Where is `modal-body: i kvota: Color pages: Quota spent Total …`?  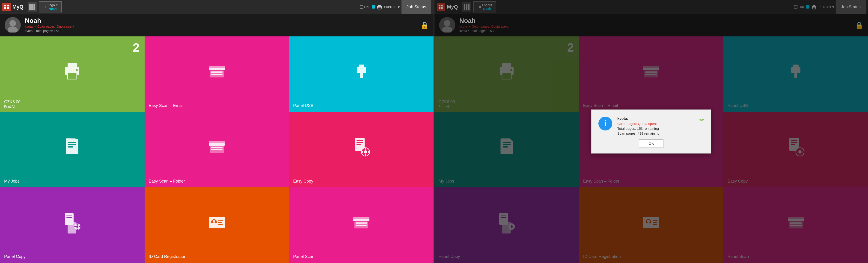
modal-body: i kvota: Color pages: Quota spent Total … is located at coordinates (651, 126).